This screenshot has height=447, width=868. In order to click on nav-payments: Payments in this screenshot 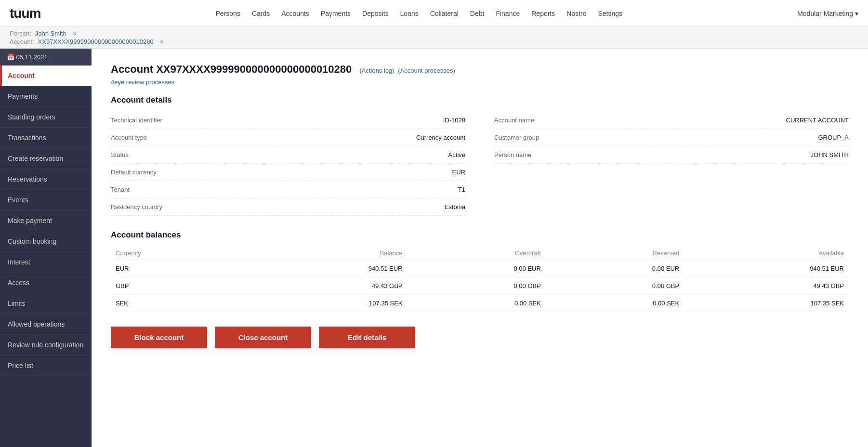, I will do `click(336, 13)`.